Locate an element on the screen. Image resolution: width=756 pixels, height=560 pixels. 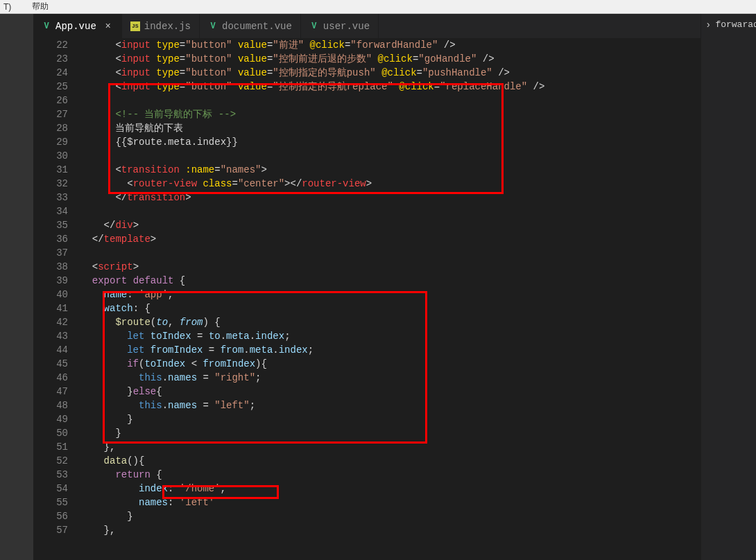
line-number: 22 is located at coordinates (51, 45).